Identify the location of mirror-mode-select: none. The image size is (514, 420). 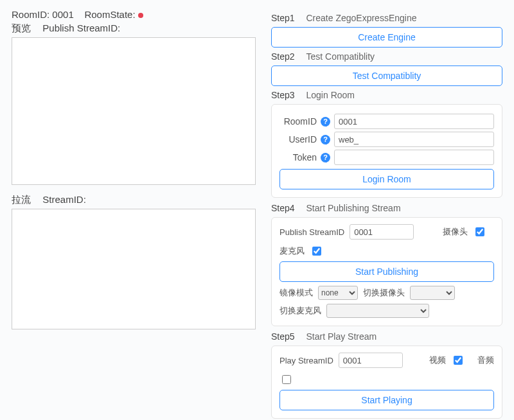
(338, 293).